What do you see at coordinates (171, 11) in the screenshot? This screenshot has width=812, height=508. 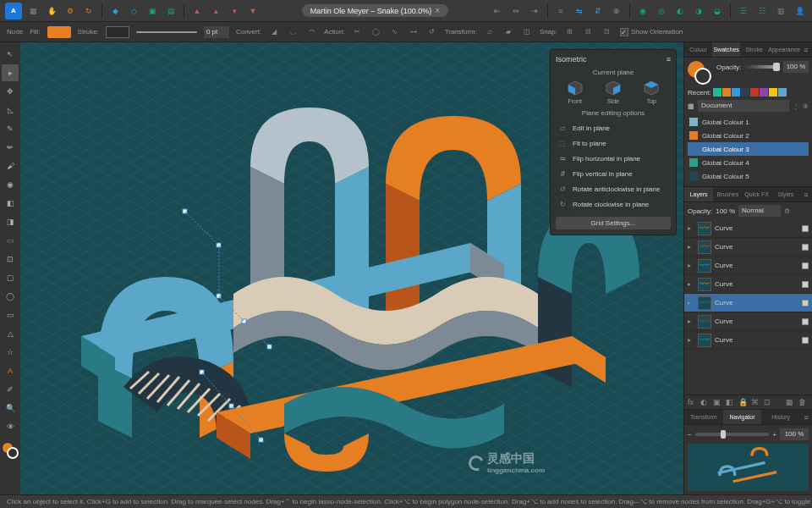 I see `merge-icon: ▤` at bounding box center [171, 11].